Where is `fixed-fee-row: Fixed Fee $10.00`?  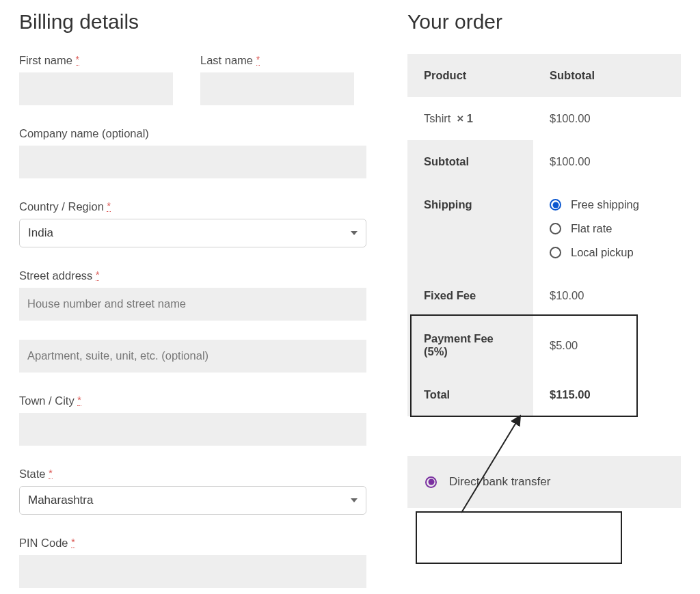 fixed-fee-row: Fixed Fee $10.00 is located at coordinates (544, 295).